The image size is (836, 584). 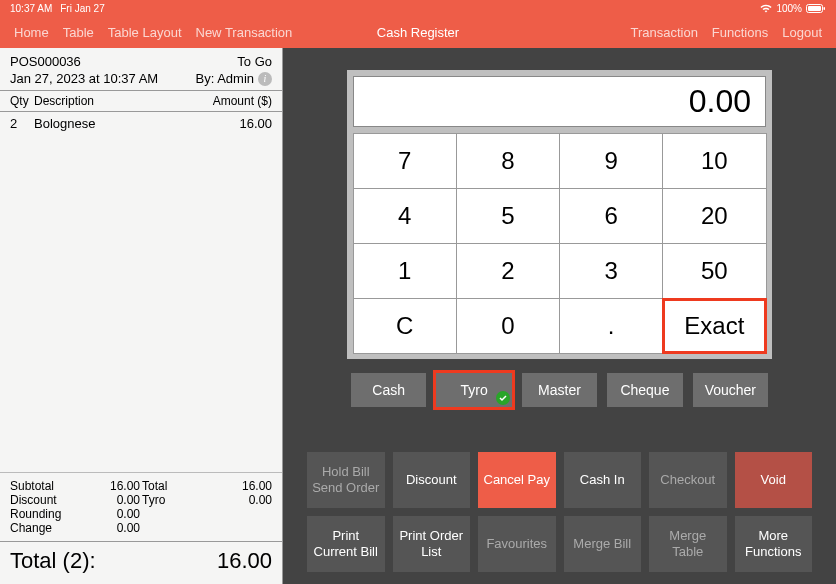 What do you see at coordinates (730, 390) in the screenshot?
I see `pm-voucher: Voucher` at bounding box center [730, 390].